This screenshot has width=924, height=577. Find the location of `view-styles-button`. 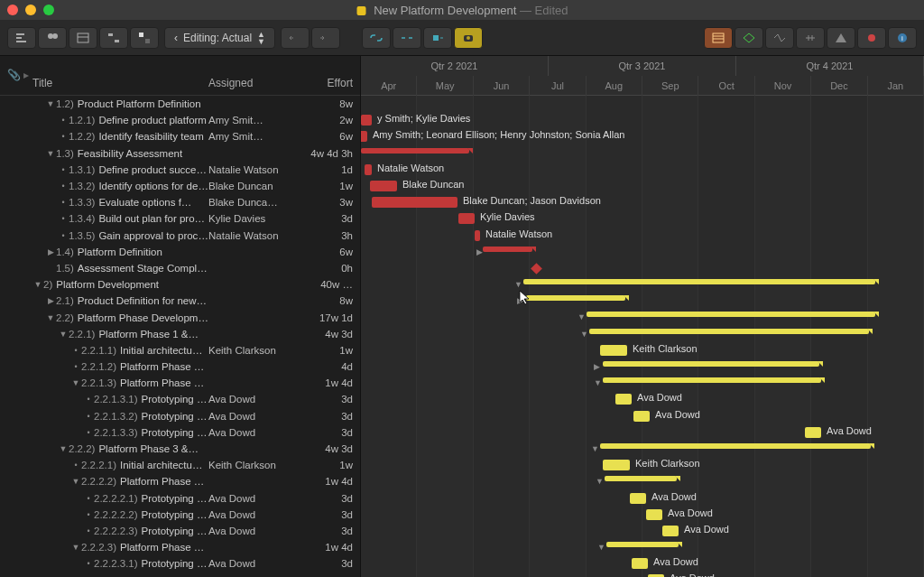

view-styles-button is located at coordinates (144, 38).